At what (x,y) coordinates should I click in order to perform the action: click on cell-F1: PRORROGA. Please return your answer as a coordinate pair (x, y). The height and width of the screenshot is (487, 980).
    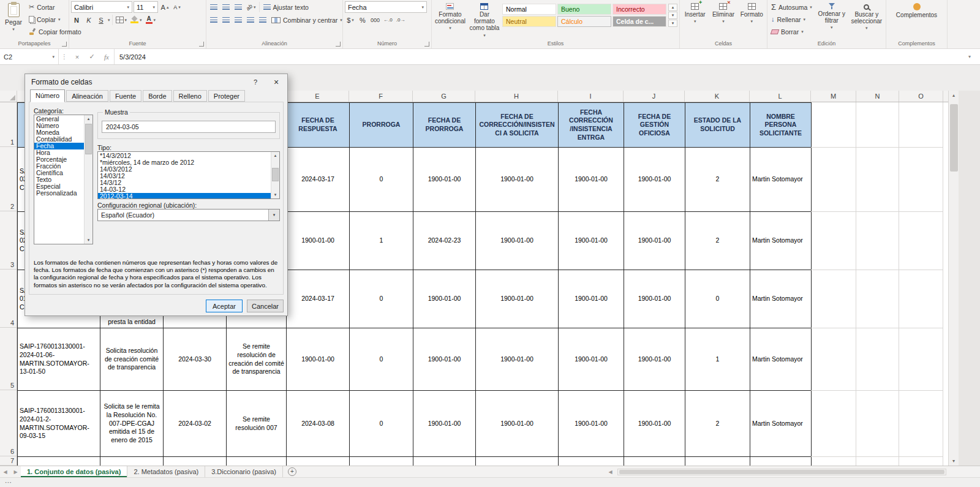
    Looking at the image, I should click on (382, 125).